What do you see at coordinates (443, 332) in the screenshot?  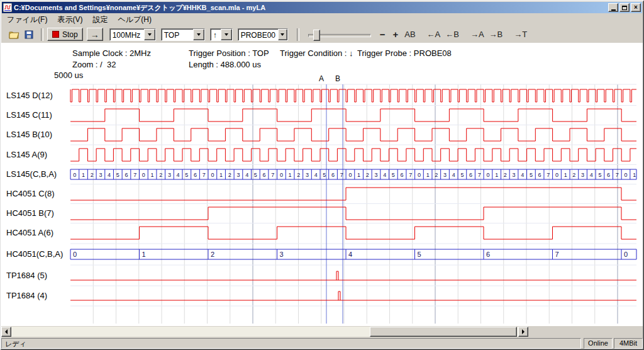 I see `scrollbar-thumb` at bounding box center [443, 332].